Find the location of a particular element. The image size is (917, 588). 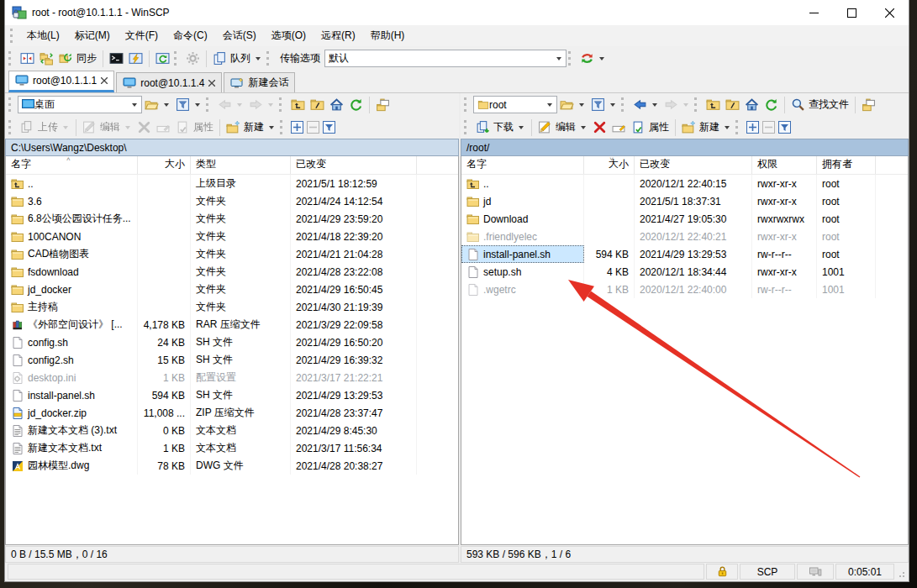

file-row: config2.sh 15 KB SH 文件 2021/4/29 16:39:3… is located at coordinates (232, 360).